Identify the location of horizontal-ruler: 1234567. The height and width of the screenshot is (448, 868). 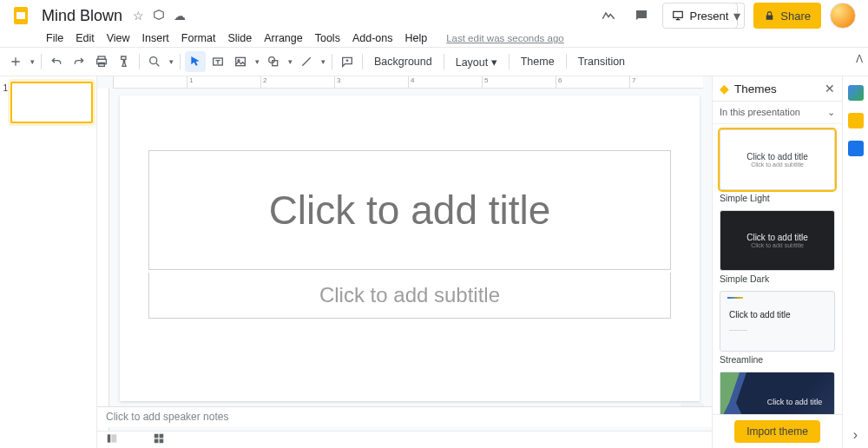
(408, 82).